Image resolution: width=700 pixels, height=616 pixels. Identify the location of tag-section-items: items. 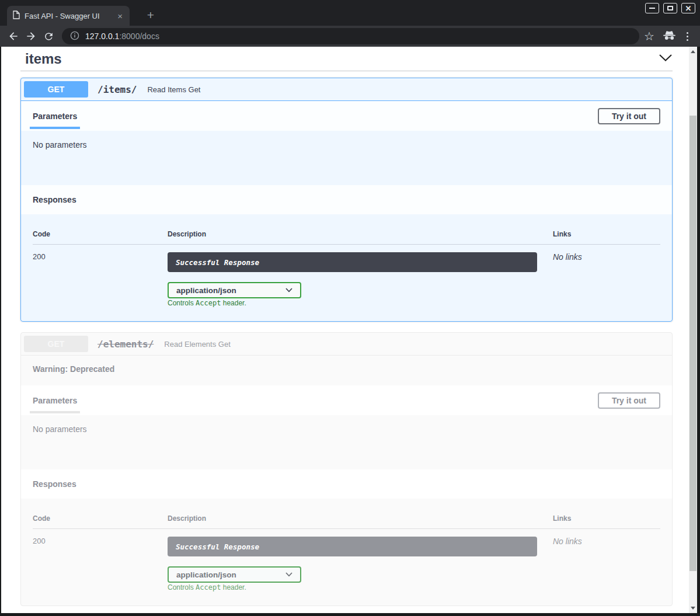
(347, 59).